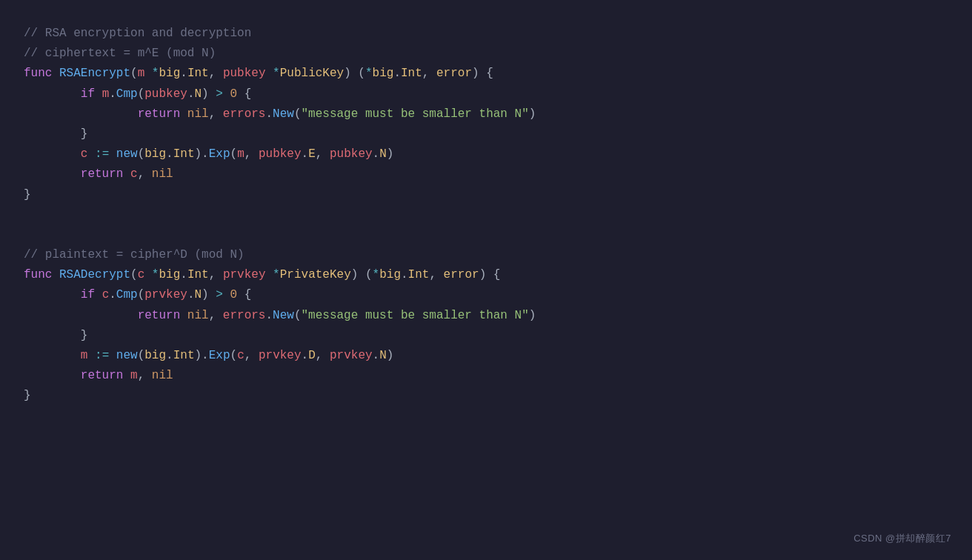 This screenshot has height=560, width=972. Describe the element at coordinates (480, 34) in the screenshot. I see `line-comment1: // RSA encryption and decryption` at that location.